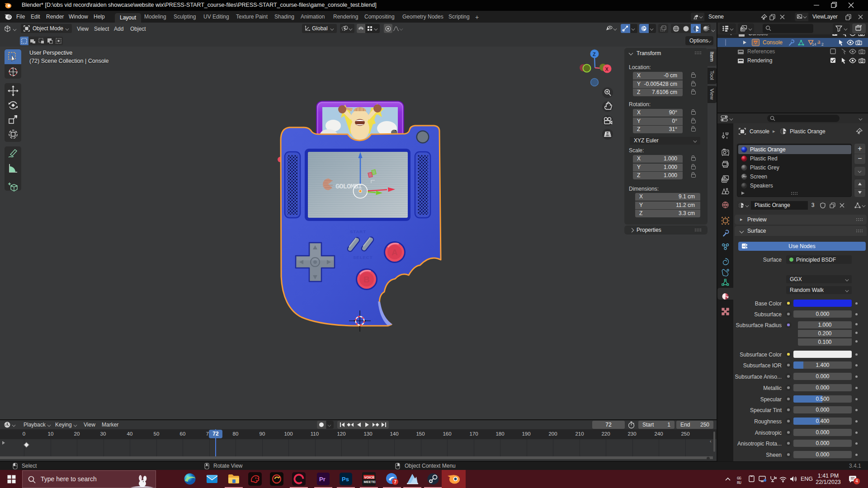 The height and width of the screenshot is (488, 868). What do you see at coordinates (395, 252) in the screenshot?
I see `svg-text: A` at bounding box center [395, 252].